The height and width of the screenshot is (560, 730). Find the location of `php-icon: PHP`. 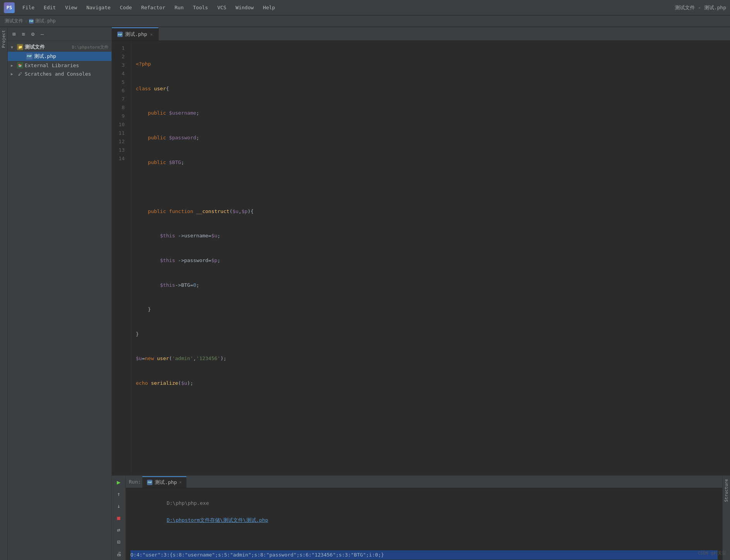

php-icon: PHP is located at coordinates (31, 21).